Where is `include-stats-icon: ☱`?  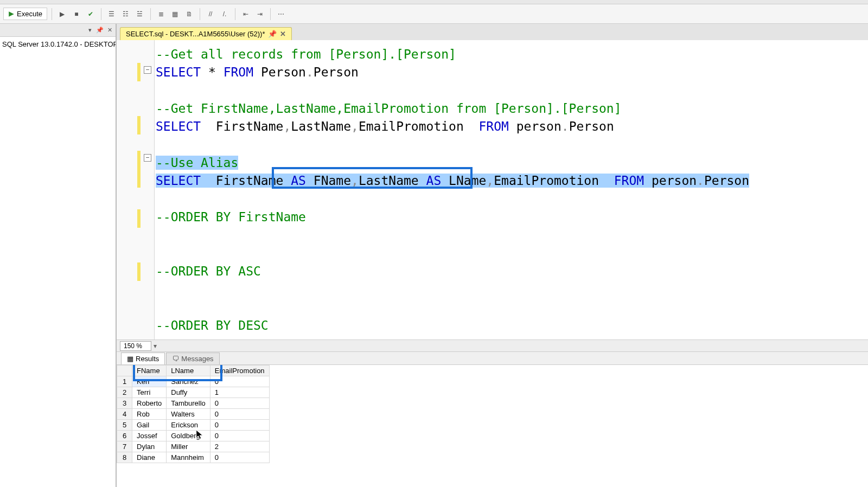
include-stats-icon: ☱ is located at coordinates (140, 14).